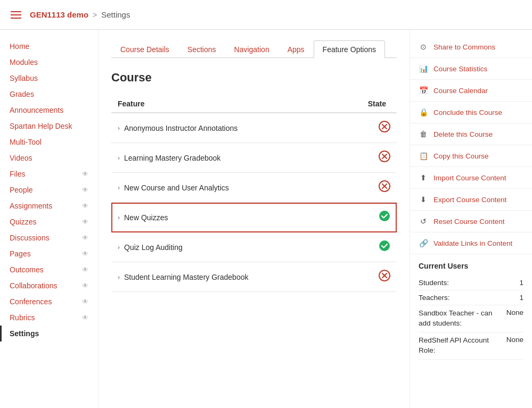 The height and width of the screenshot is (408, 532). Describe the element at coordinates (226, 158) in the screenshot. I see `feature-expand-learning-mastery: ›Learning Mastery Gradebook` at that location.